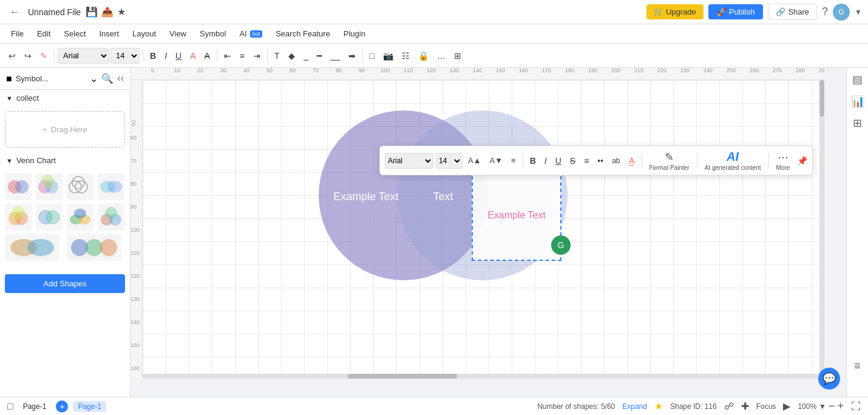  I want to click on underline-button: U, so click(178, 56).